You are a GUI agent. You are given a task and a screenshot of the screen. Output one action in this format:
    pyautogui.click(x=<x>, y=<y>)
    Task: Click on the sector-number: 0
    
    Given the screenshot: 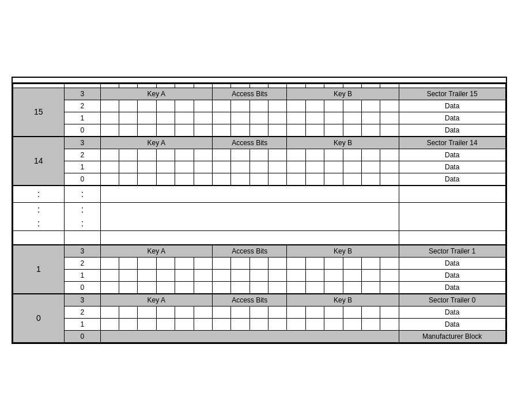 What is the action you would take?
    pyautogui.click(x=39, y=318)
    